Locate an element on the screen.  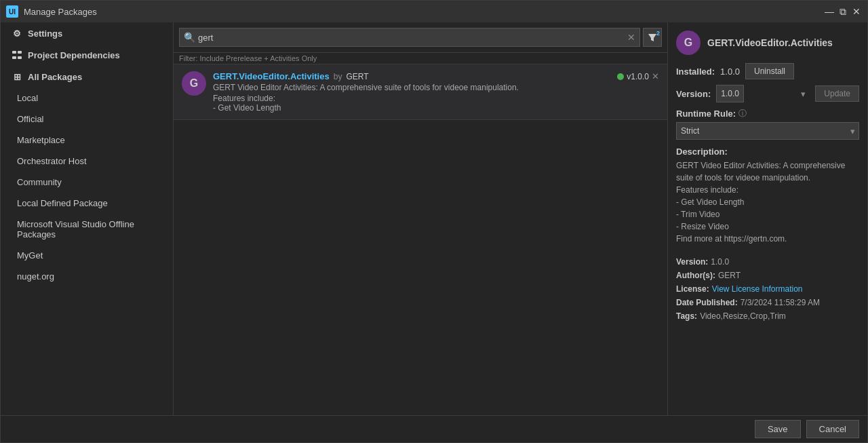
package-name: GERT.VideoEditor.Activities is located at coordinates (271, 76).